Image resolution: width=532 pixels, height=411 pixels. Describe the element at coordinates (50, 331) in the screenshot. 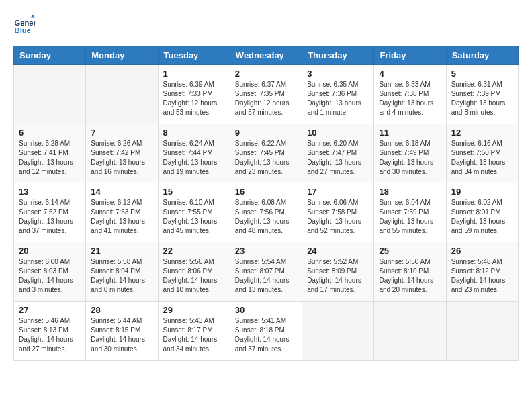

I see `day-cell-27: 27Sunrise: 5:46 AM Sunset: 8:13 PM Dayli…` at that location.